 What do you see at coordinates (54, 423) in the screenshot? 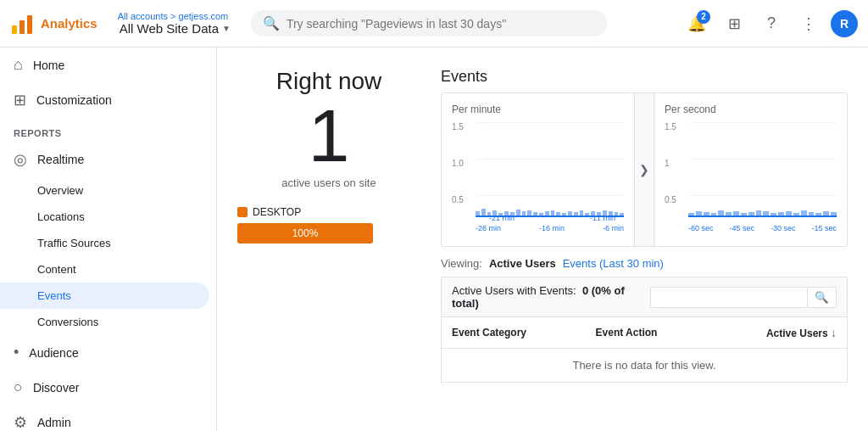
I see `sidebar-label-admin: Admin` at bounding box center [54, 423].